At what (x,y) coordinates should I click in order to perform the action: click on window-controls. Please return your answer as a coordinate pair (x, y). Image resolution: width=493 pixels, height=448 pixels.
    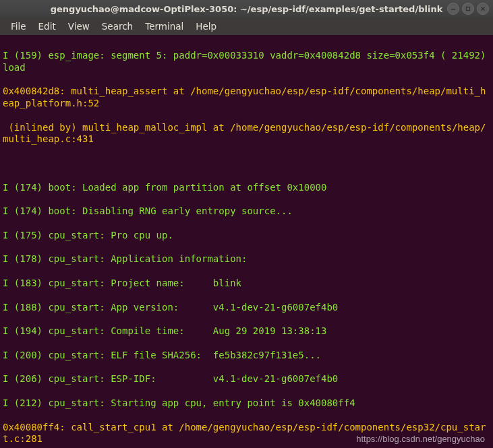
    Looking at the image, I should click on (468, 9).